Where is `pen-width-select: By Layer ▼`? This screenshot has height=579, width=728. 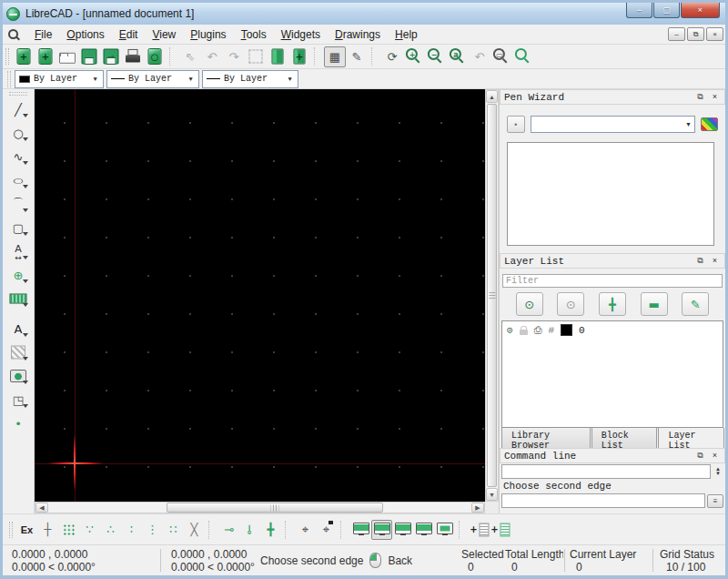
pen-width-select: By Layer ▼ is located at coordinates (153, 79).